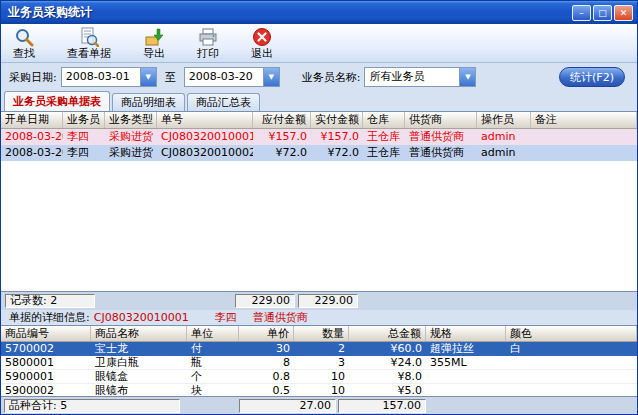 The image size is (638, 415). Describe the element at coordinates (232, 77) in the screenshot. I see `date-to-picker: 2008-03-20 ▼` at that location.